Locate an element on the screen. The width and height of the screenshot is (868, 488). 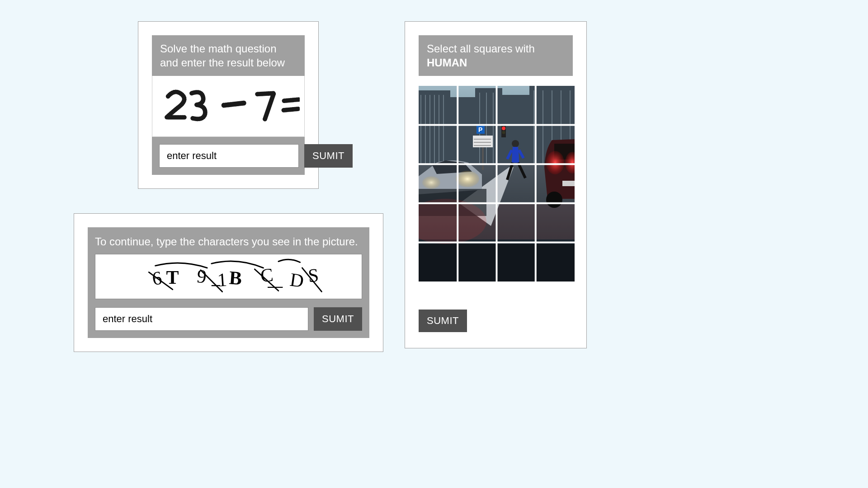
image-instruction-line1: Select all squares with is located at coordinates (495, 49).